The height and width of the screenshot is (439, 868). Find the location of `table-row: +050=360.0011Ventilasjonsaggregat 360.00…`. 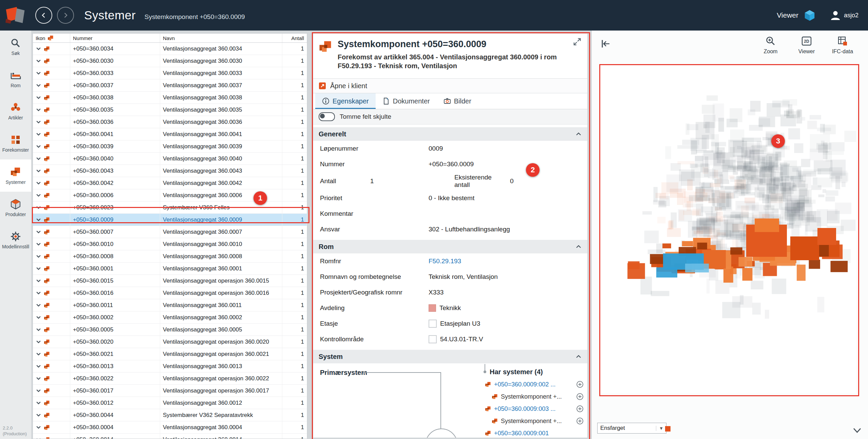

table-row: +050=360.0011Ventilasjonsaggregat 360.00… is located at coordinates (170, 305).